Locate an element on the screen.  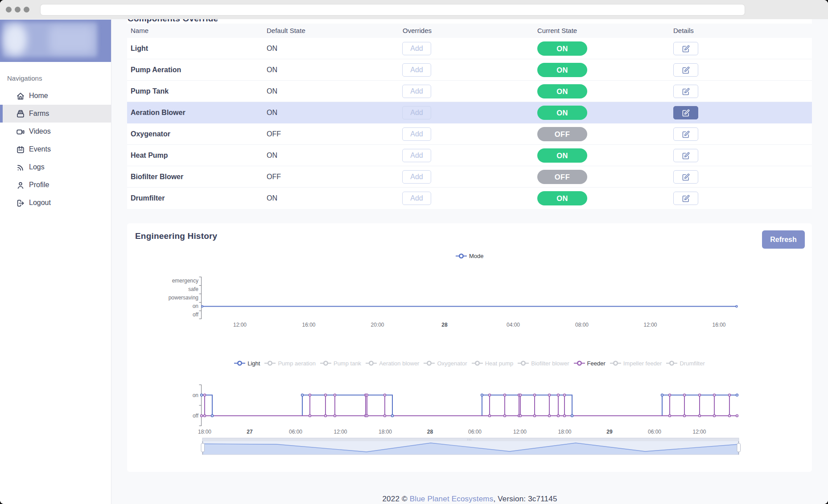
svg-text: 08:00 is located at coordinates (582, 325).